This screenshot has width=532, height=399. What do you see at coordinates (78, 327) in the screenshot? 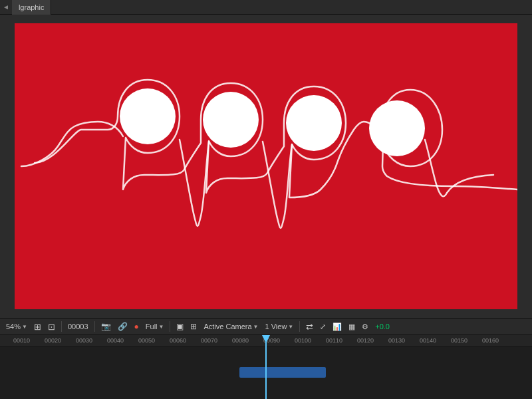
I see `timecode-value: 00003` at bounding box center [78, 327].